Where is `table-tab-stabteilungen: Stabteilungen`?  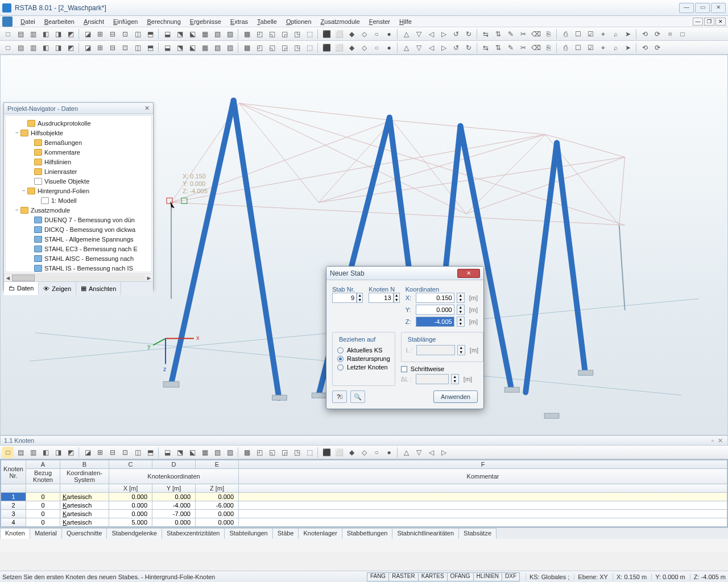 table-tab-stabteilungen: Stabteilungen is located at coordinates (248, 533).